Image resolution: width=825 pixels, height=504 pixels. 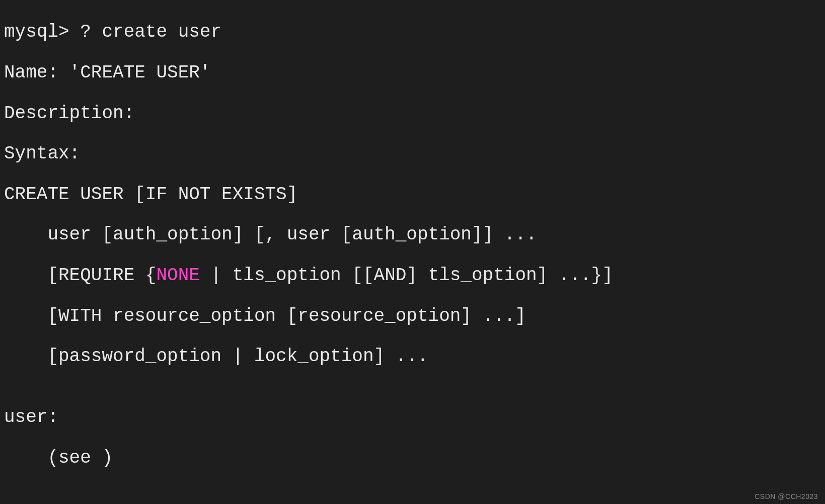 I want to click on watermark-text: CSDN @CCH2023, so click(x=786, y=497).